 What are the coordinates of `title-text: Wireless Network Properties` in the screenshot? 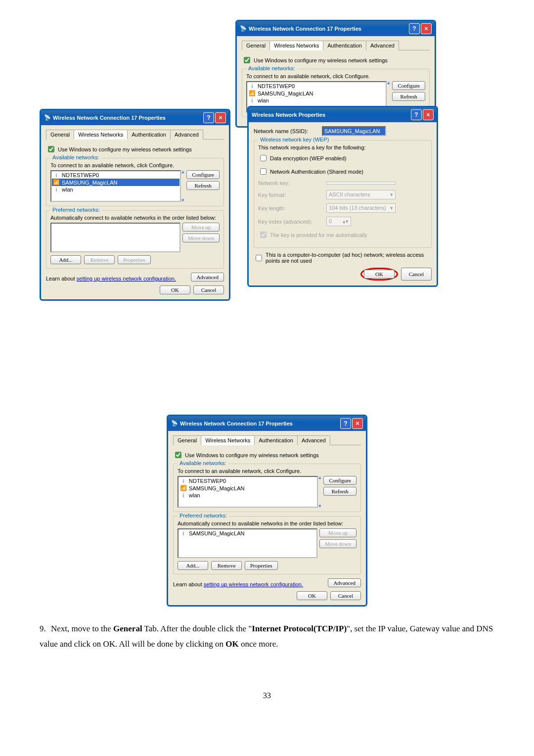 It's located at (289, 115).